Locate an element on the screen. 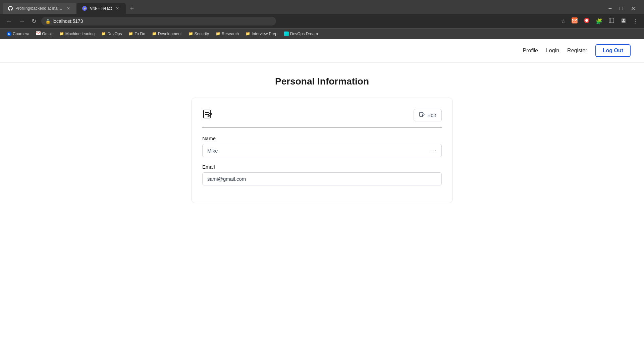 The width and height of the screenshot is (644, 338). bookmark-devops: 📁 DevOps is located at coordinates (111, 34).